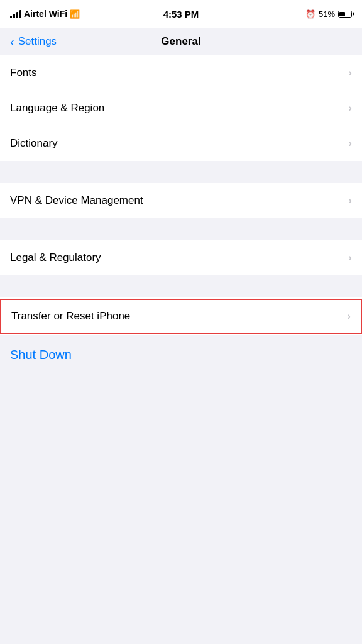  I want to click on shut-down-button: Shut Down, so click(41, 355).